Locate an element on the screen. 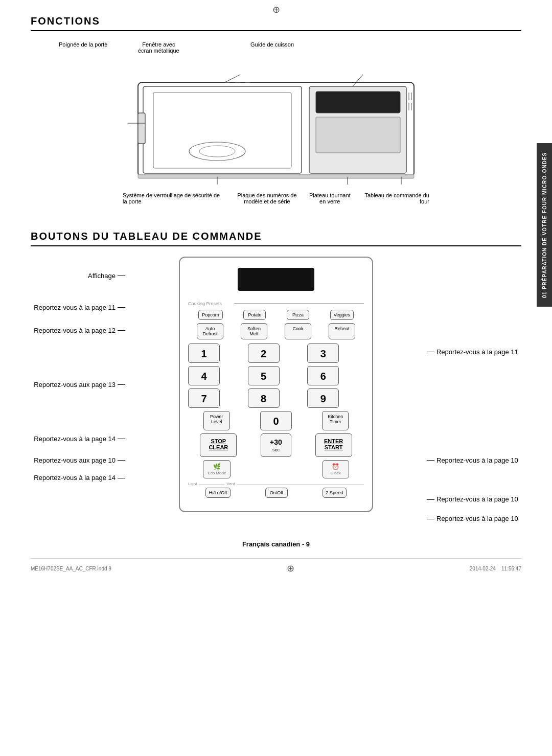 The height and width of the screenshot is (756, 552). btn-2: 2 is located at coordinates (264, 353).